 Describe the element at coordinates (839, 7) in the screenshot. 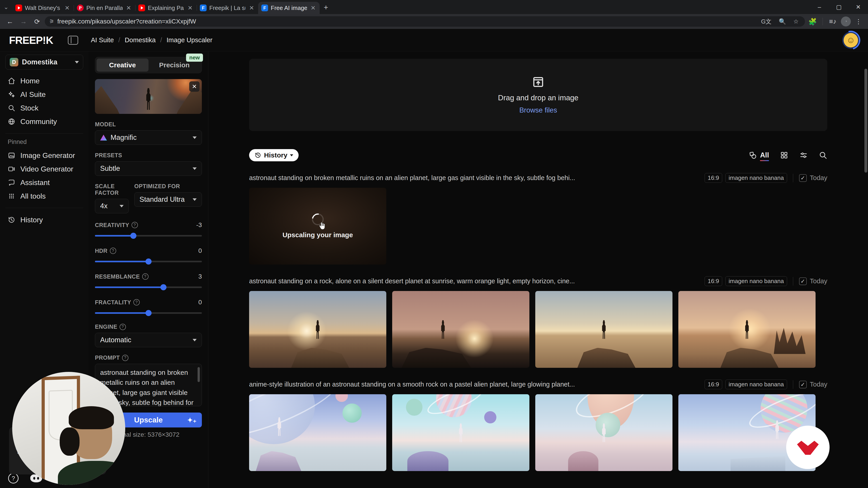

I see `window-maximize-button: ▢` at that location.